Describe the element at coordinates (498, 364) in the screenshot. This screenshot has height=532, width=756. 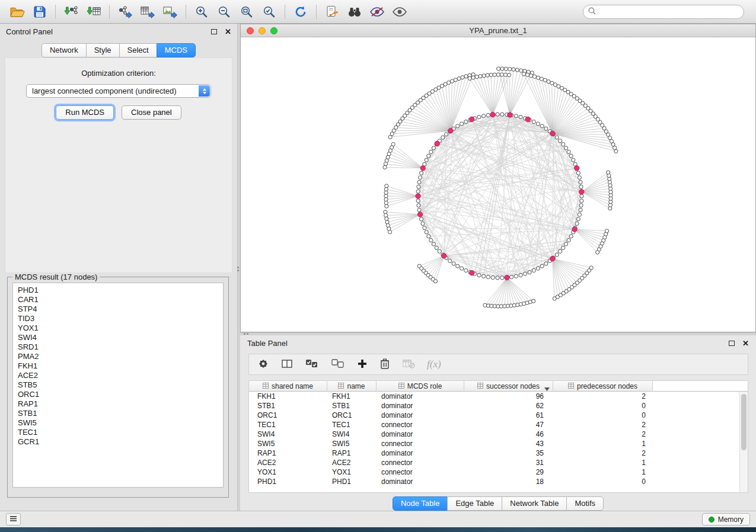
I see `table-toolbar: f(x)` at that location.